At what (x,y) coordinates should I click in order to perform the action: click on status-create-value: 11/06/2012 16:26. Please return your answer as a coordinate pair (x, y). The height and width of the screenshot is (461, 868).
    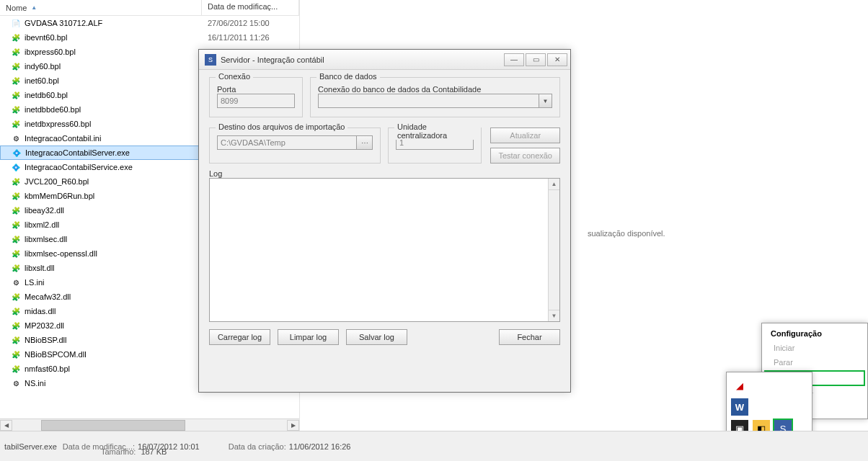
    Looking at the image, I should click on (320, 447).